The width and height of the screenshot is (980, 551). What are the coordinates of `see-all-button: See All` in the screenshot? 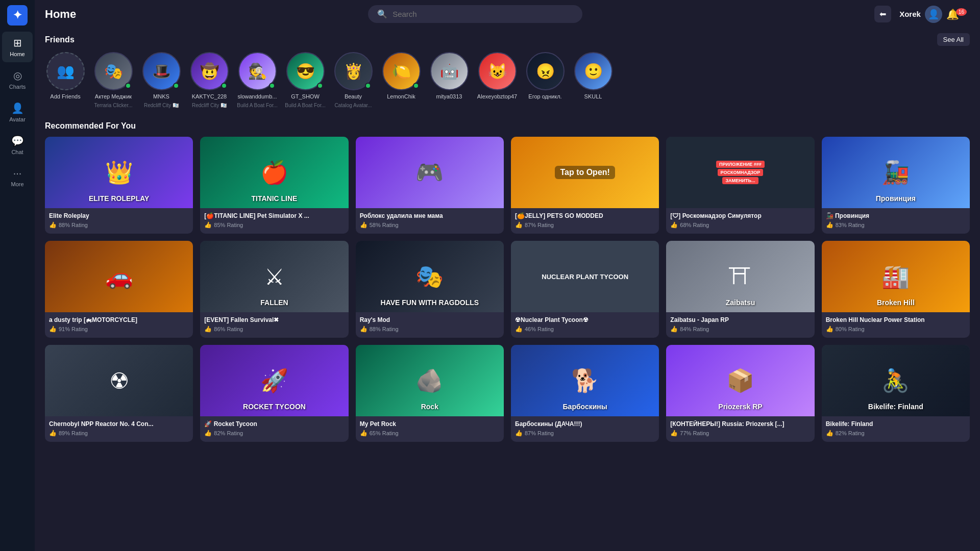 It's located at (953, 40).